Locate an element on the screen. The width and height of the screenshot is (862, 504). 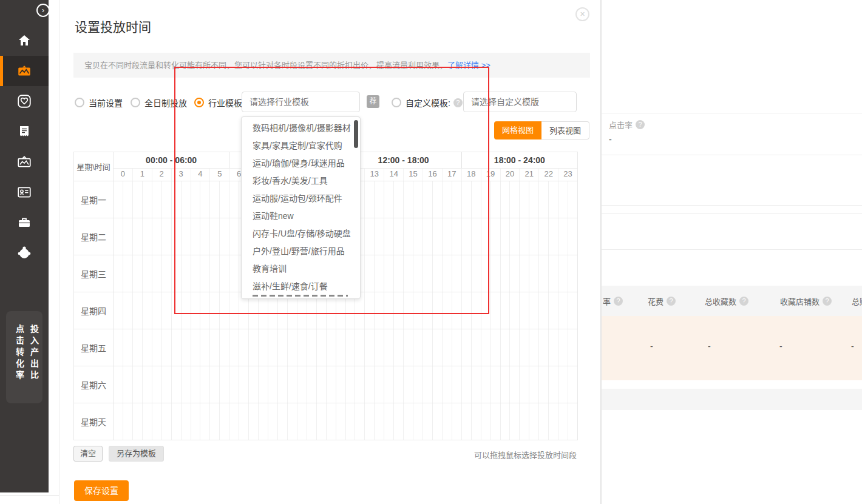
dropdown-item: 家具/家具定制/宜家代购 is located at coordinates (301, 146).